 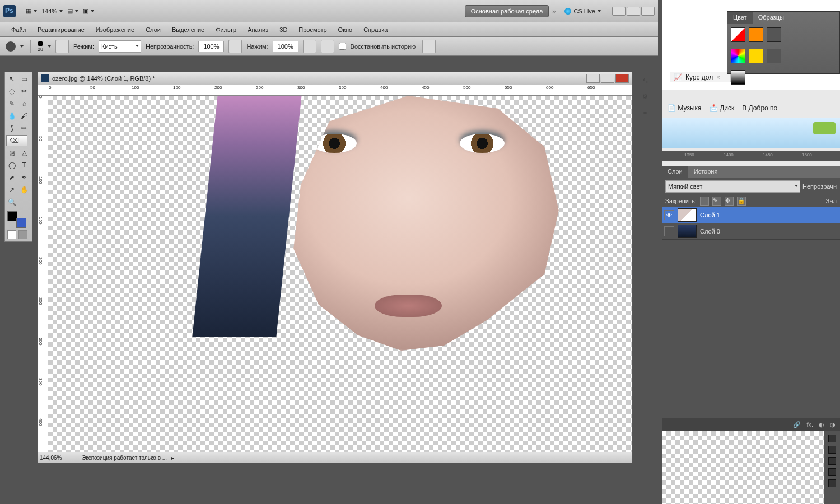 What do you see at coordinates (24, 190) in the screenshot?
I see `tool-button: ✋` at bounding box center [24, 190].